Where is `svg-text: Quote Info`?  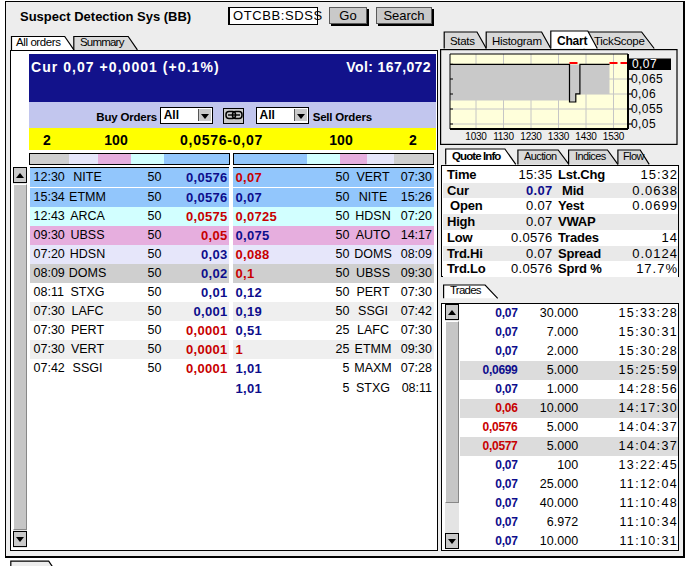 svg-text: Quote Info is located at coordinates (476, 156).